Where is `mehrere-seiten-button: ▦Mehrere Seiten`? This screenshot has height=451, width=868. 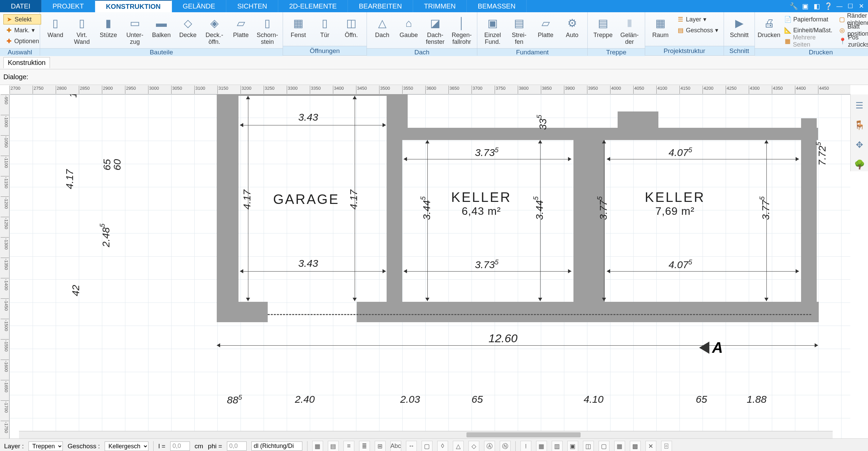 mehrere-seiten-button: ▦Mehrere Seiten is located at coordinates (809, 41).